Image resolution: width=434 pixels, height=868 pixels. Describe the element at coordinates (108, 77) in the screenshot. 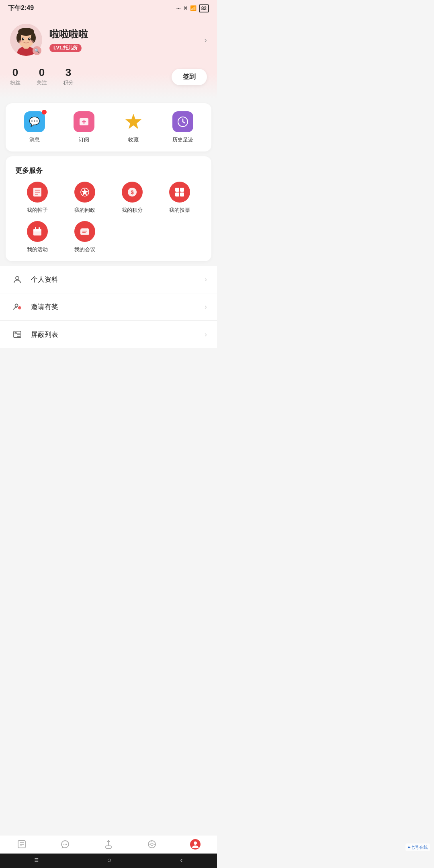

I see `stats-row: 0 粉丝 0 关注 3 积分 签到` at that location.